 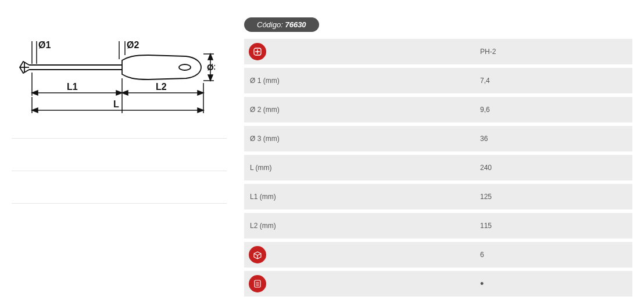 What do you see at coordinates (486, 197) in the screenshot?
I see `spec-value: 125` at bounding box center [486, 197].